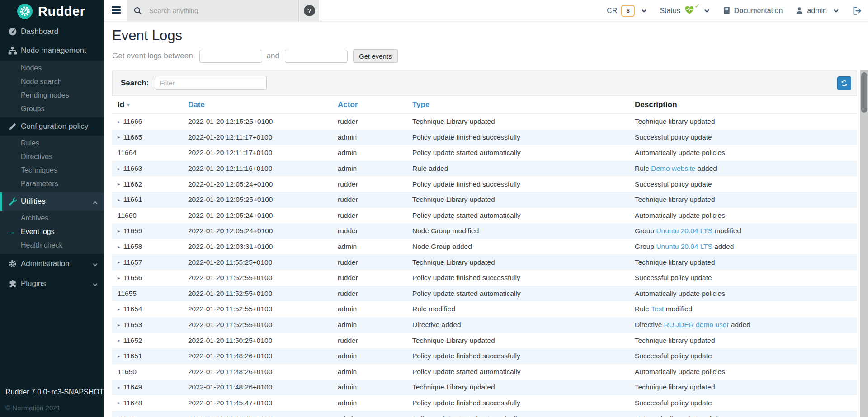 This screenshot has width=868, height=417. I want to click on sidebar-item-event-logs: →Event logs, so click(52, 232).